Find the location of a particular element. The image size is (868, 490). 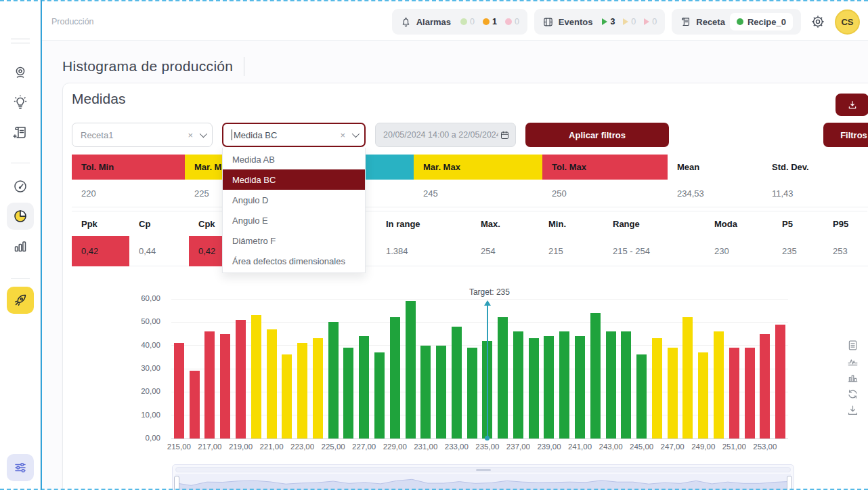

chart-toolbar is located at coordinates (853, 378).